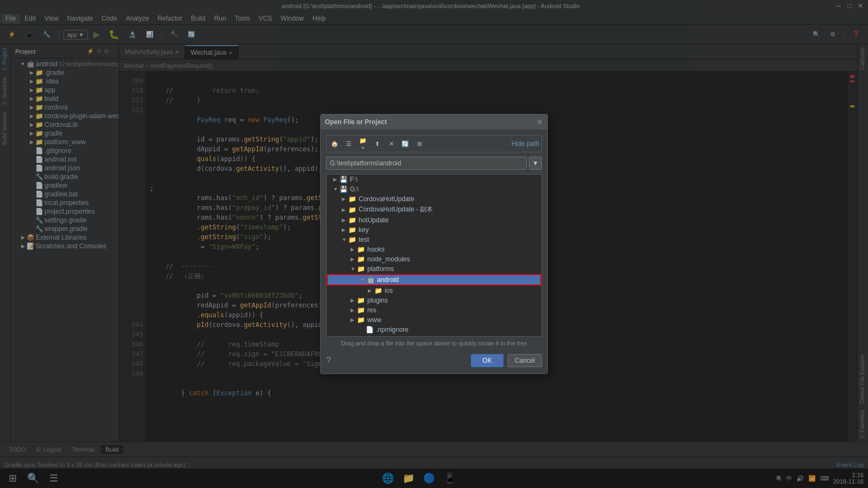  I want to click on folder-icon-chuc: 📁, so click(353, 210).